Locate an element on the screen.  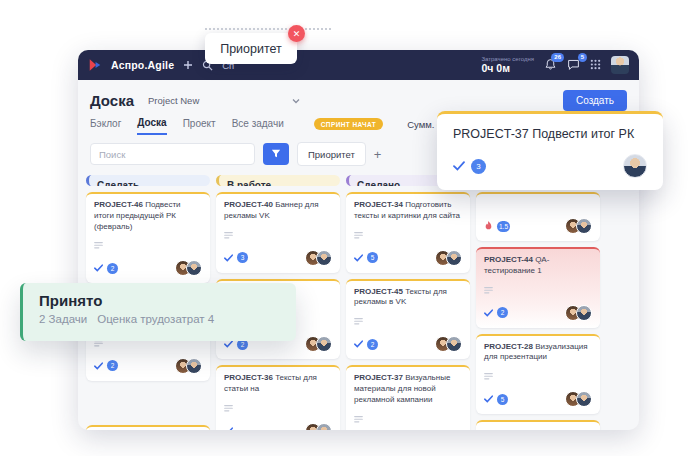
task-card-project-28: PROJECT-28 Визуализация для презентации5 is located at coordinates (538, 374).